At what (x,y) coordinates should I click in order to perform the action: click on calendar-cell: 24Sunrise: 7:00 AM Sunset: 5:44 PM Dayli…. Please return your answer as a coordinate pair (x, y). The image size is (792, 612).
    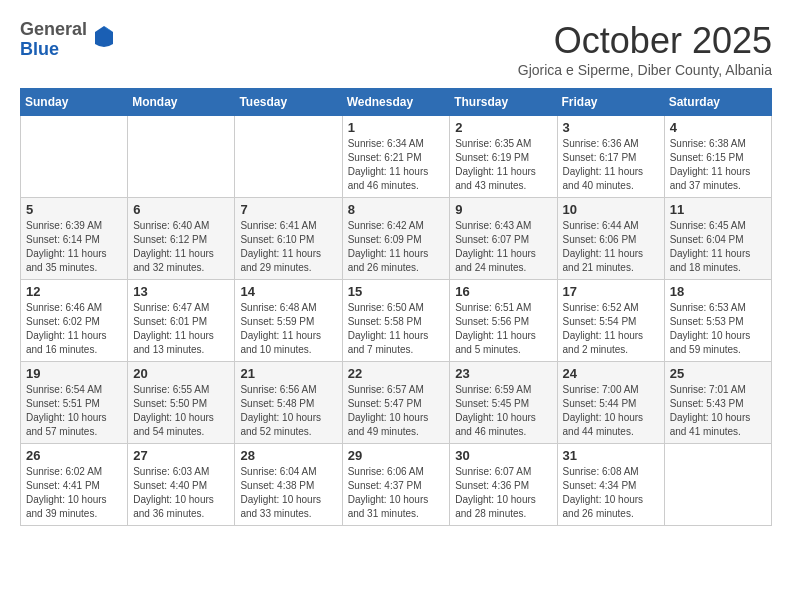
    Looking at the image, I should click on (610, 403).